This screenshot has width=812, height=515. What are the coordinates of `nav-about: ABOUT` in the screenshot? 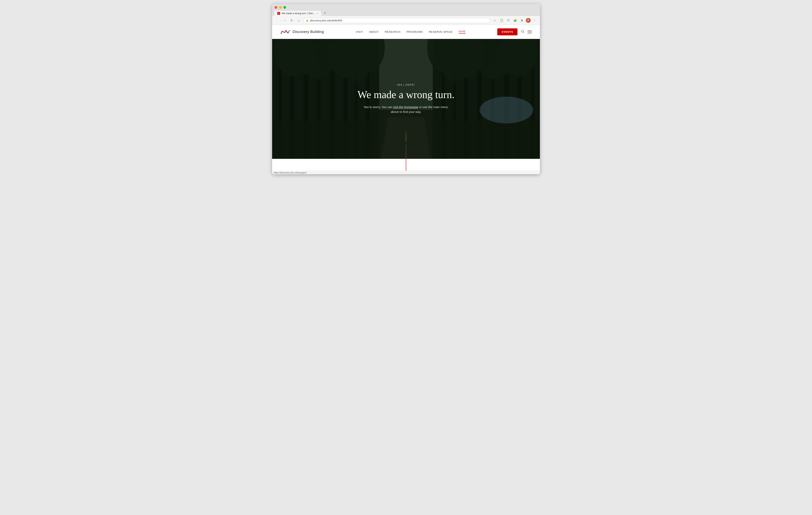 It's located at (374, 32).